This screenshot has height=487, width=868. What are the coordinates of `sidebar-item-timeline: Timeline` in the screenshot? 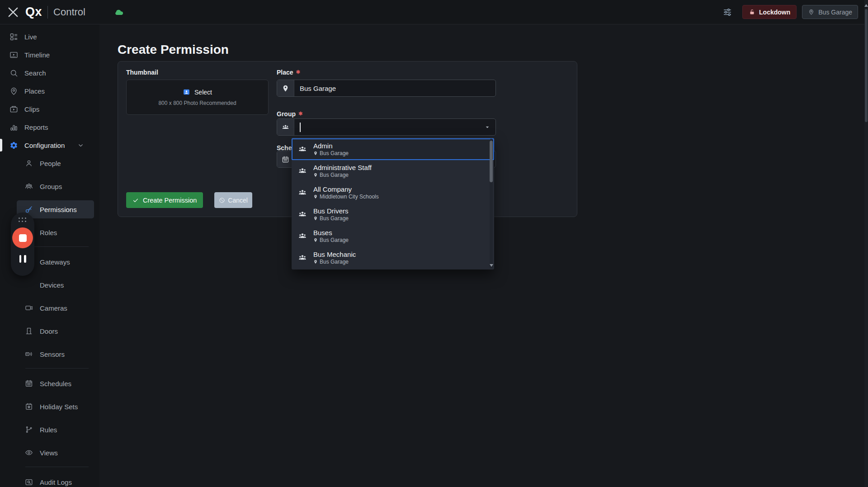 It's located at (50, 55).